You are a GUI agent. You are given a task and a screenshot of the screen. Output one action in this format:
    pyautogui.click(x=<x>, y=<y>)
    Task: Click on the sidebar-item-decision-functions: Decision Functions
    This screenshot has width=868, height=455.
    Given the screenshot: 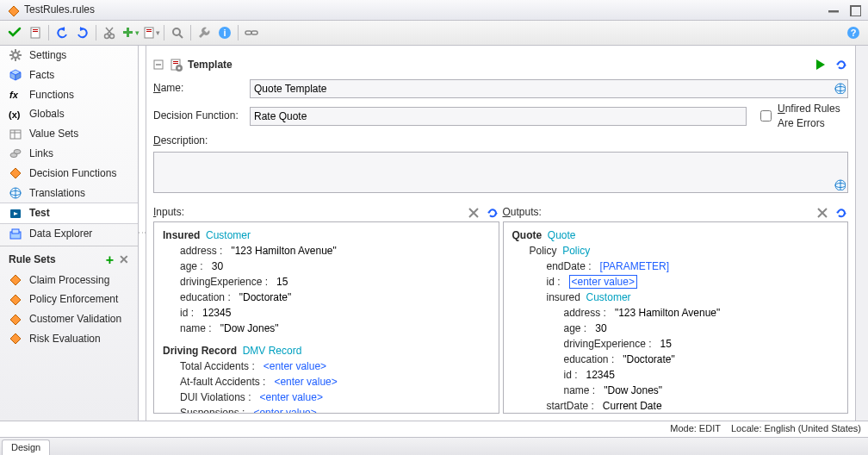 What is the action you would take?
    pyautogui.click(x=69, y=174)
    